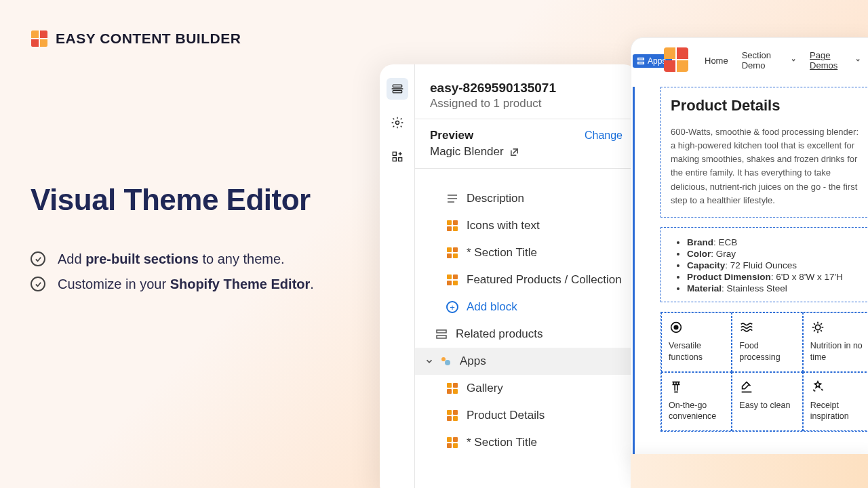 The height and width of the screenshot is (488, 868). Describe the element at coordinates (696, 352) in the screenshot. I see `feature-label: Versatile functions` at that location.